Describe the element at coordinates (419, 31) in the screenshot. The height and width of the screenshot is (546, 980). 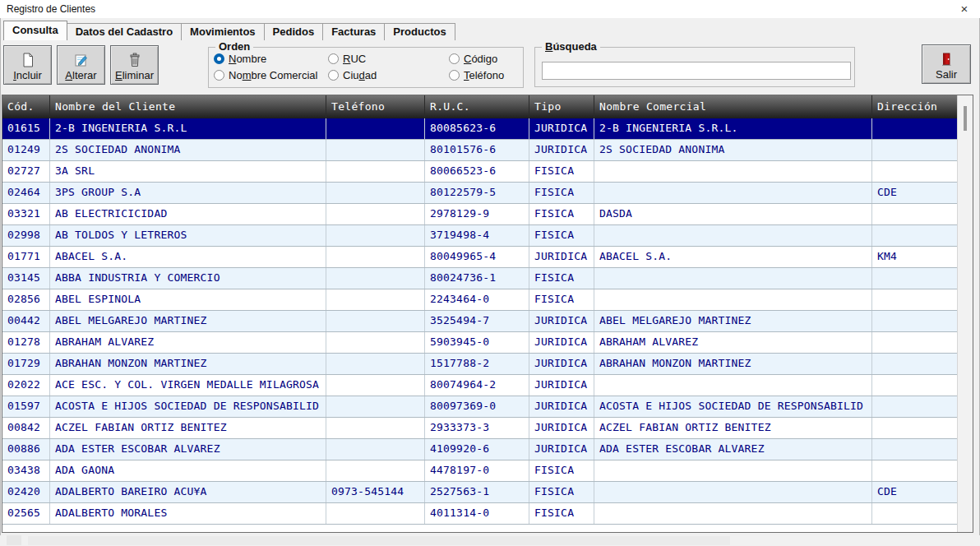
I see `tab-productos: Productos` at that location.